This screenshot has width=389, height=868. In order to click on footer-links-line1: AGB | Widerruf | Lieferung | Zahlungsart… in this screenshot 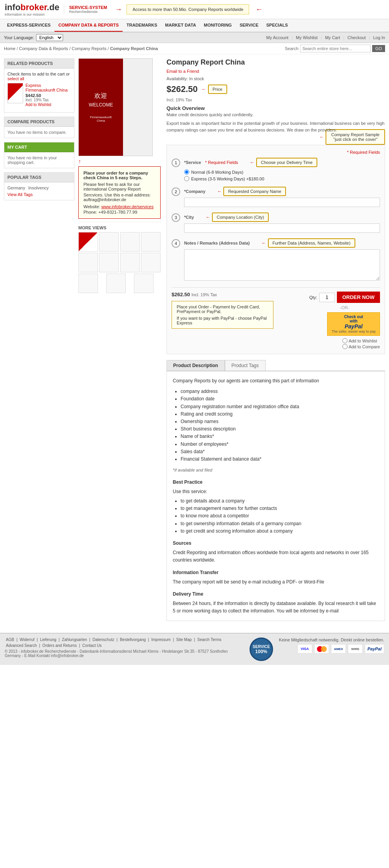, I will do `click(124, 639)`.